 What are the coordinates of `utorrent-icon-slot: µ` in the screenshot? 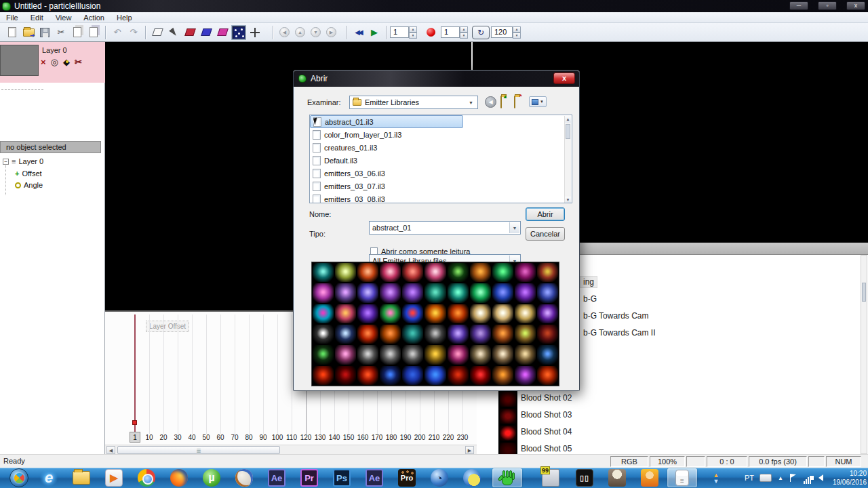 It's located at (212, 478).